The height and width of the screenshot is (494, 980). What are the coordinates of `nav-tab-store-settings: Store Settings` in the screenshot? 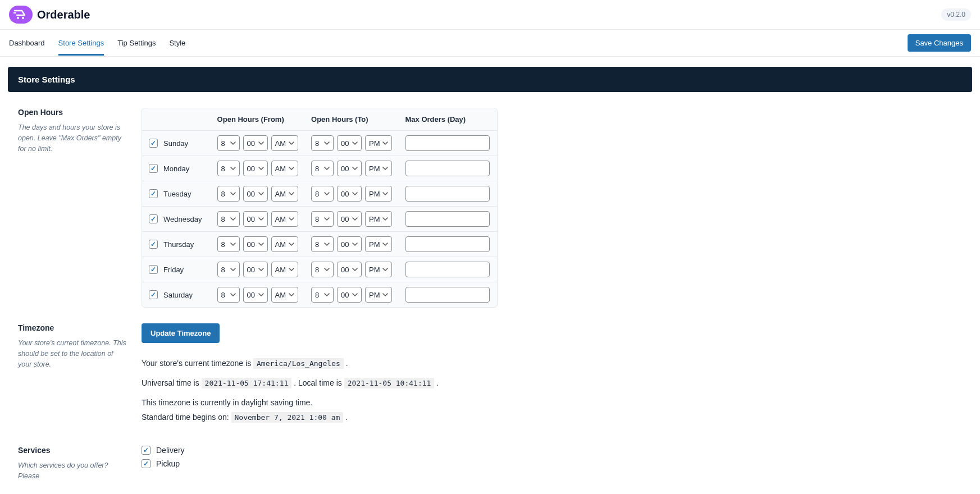 It's located at (81, 43).